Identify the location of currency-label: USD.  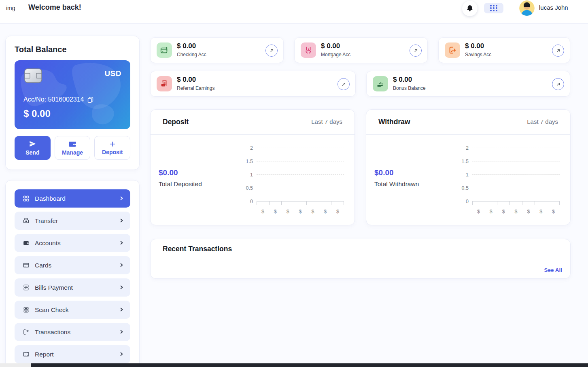
(113, 74).